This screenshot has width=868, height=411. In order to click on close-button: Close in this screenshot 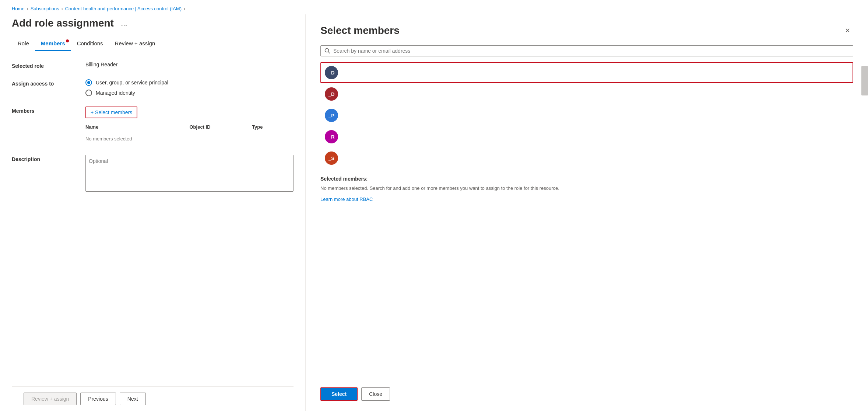, I will do `click(376, 394)`.